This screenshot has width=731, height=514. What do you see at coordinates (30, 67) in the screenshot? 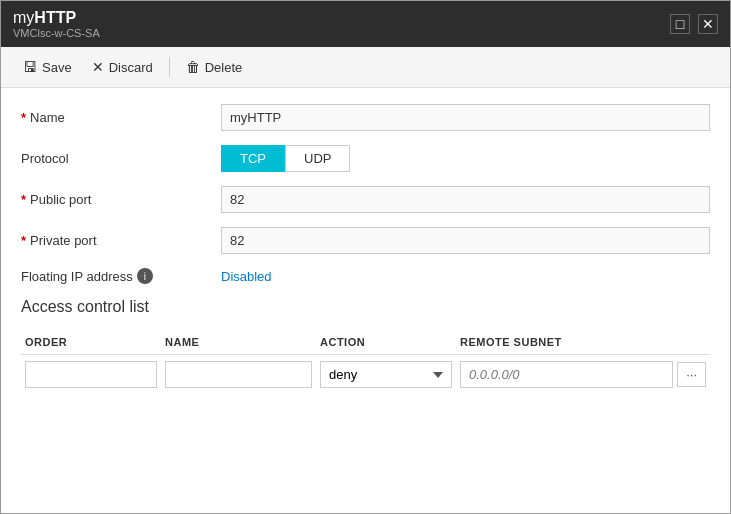
I see `save-icon: 🖫` at bounding box center [30, 67].